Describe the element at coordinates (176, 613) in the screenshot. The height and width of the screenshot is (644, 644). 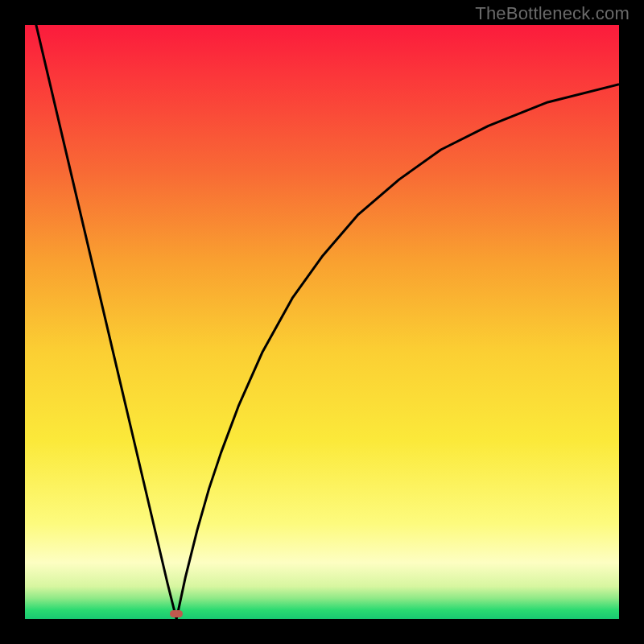
I see `minimum-marker` at that location.